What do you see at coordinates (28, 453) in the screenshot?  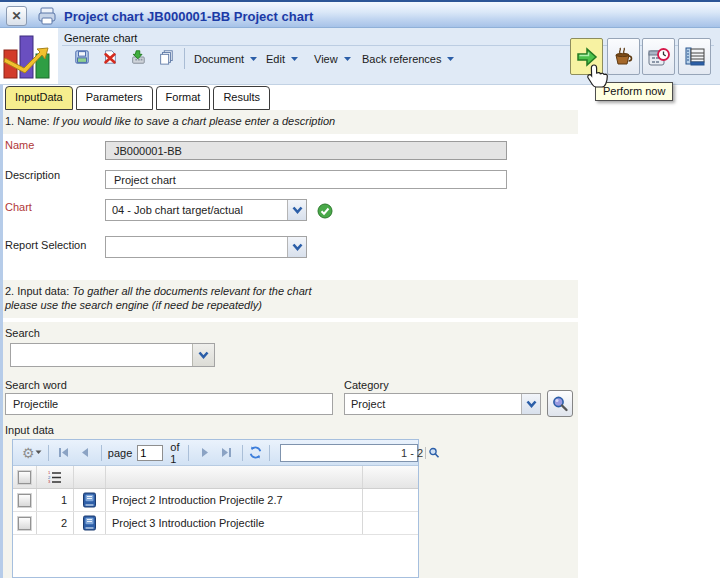 I see `gear-icon: ⚙` at bounding box center [28, 453].